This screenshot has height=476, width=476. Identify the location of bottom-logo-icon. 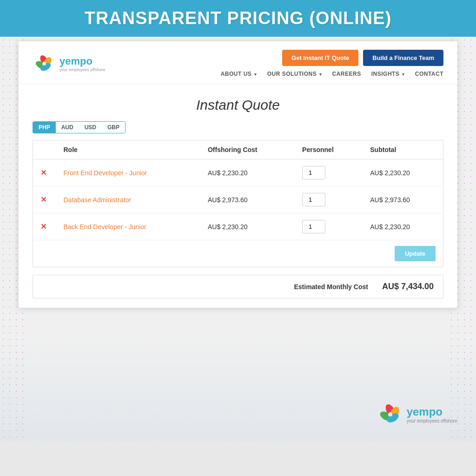
(390, 415).